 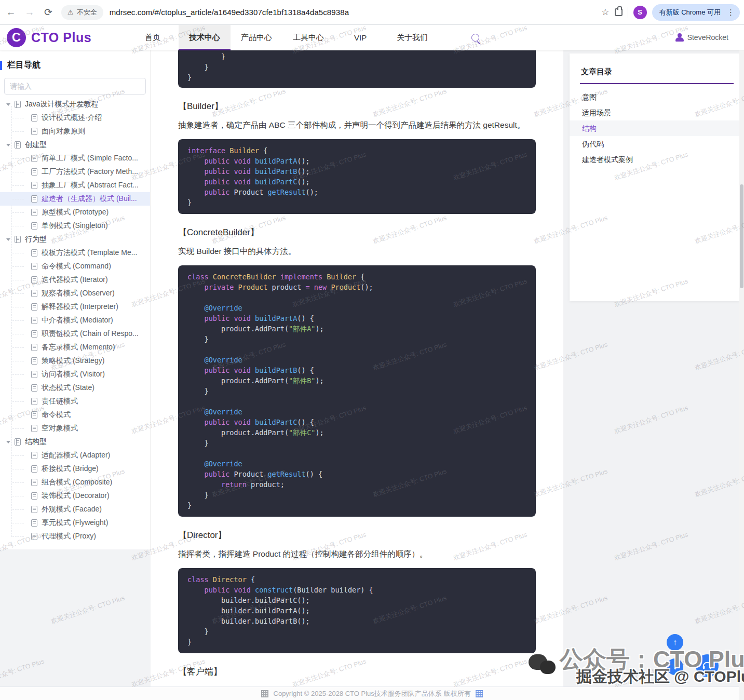 I want to click on tree-item-29: 装饰模式 (Decorator), so click(x=75, y=496).